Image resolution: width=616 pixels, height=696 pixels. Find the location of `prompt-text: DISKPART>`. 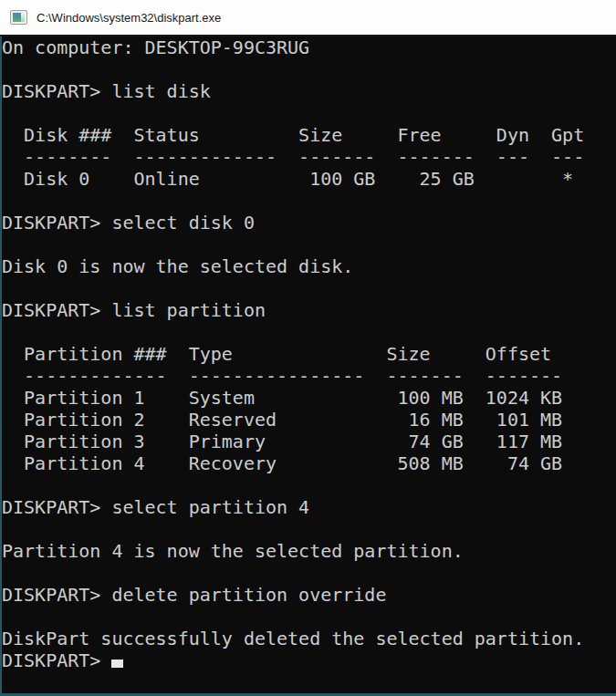

prompt-text: DISKPART> is located at coordinates (57, 660).